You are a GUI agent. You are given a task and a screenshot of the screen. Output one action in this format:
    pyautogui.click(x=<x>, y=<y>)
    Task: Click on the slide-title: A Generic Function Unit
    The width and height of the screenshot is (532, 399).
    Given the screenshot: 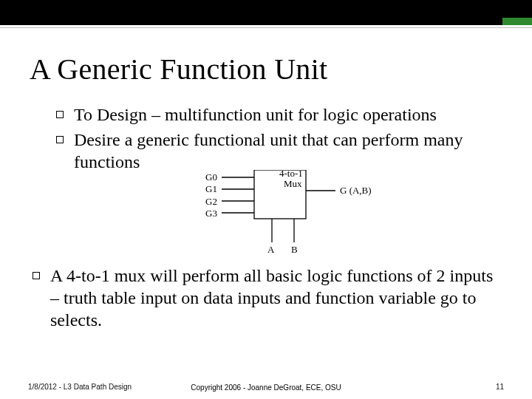 What is the action you would take?
    pyautogui.click(x=266, y=69)
    